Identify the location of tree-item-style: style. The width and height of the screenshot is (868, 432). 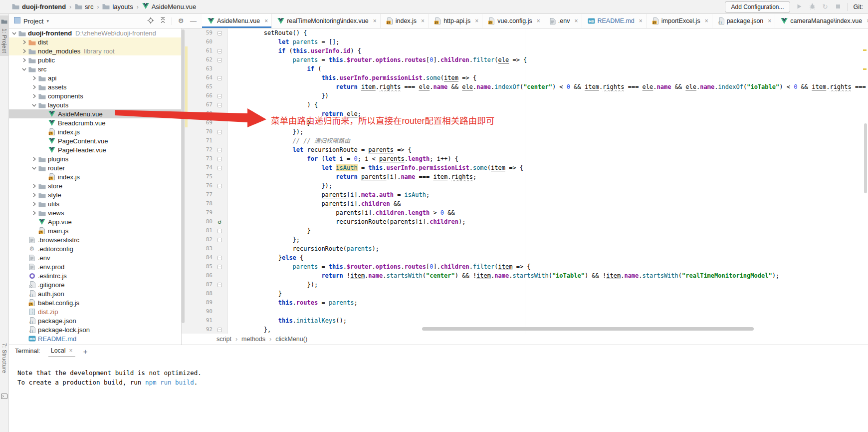
(95, 195).